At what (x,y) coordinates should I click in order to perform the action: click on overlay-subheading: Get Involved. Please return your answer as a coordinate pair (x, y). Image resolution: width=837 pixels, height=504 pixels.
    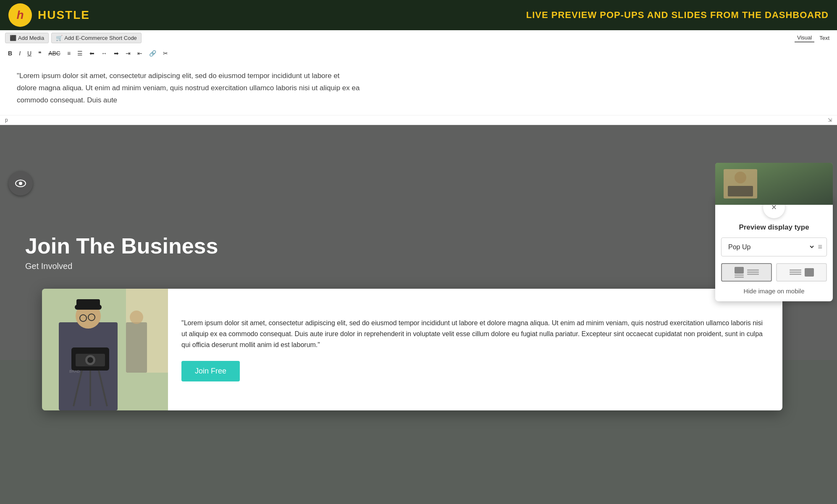
    Looking at the image, I should click on (122, 266).